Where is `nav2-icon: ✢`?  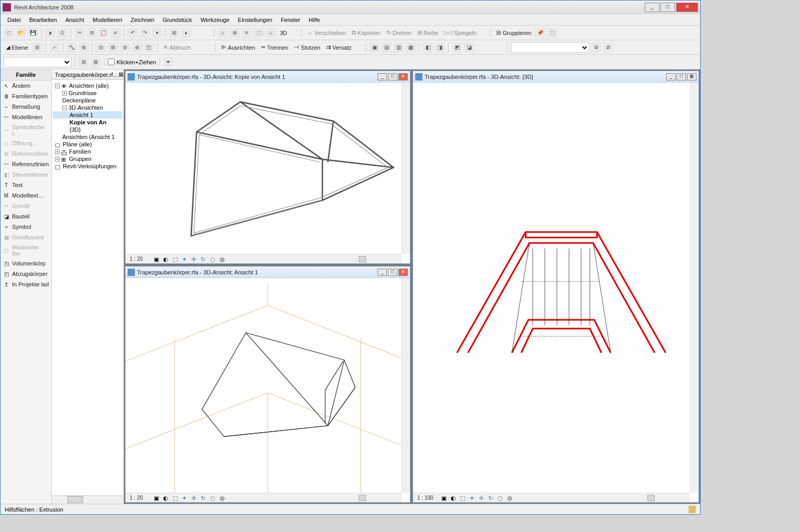 nav2-icon: ✢ is located at coordinates (482, 498).